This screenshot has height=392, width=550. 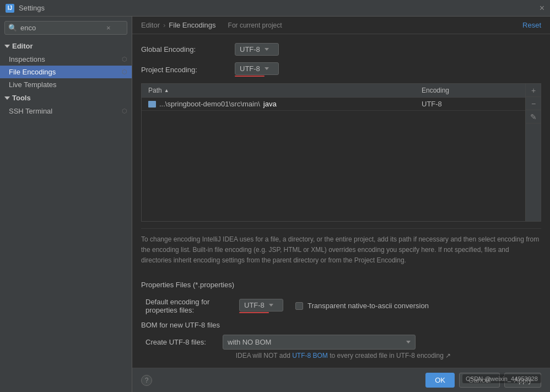 I want to click on default-encoding-arrow, so click(x=271, y=305).